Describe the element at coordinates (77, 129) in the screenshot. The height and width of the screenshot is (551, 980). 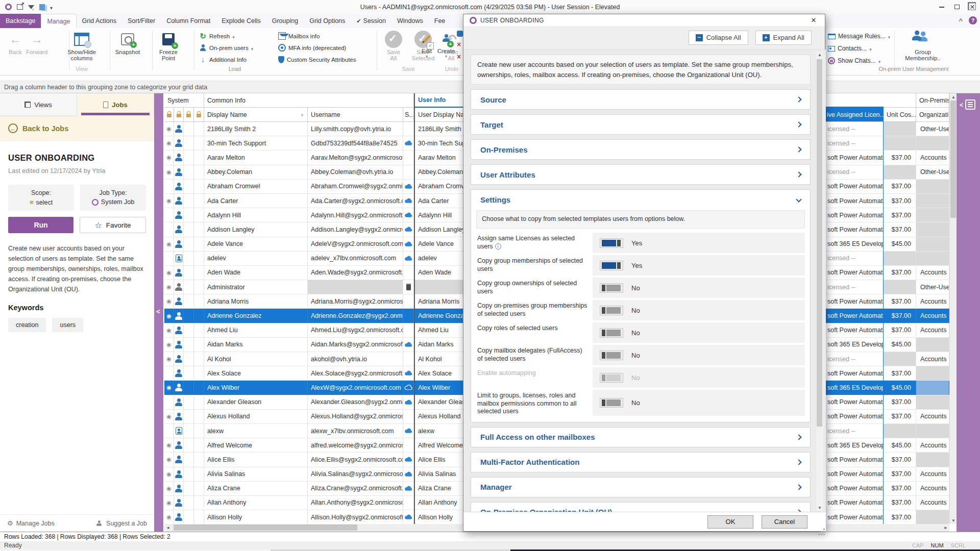
I see `back-to-jobs-button: Back to Jobs` at that location.